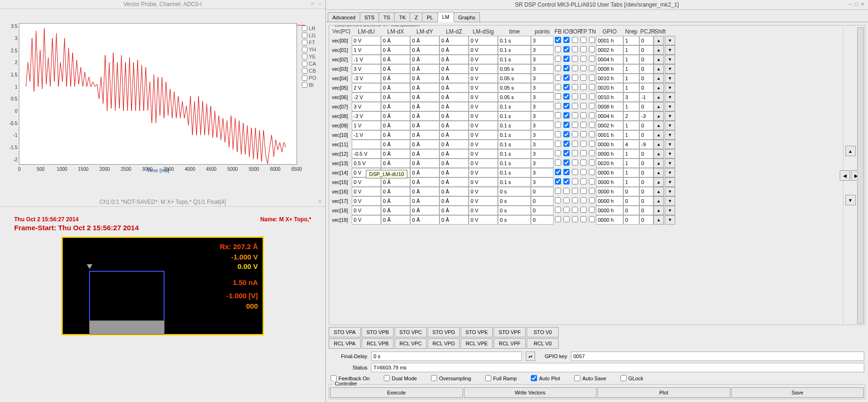  Describe the element at coordinates (314, 35) in the screenshot. I see `legend-lg: LG` at that location.